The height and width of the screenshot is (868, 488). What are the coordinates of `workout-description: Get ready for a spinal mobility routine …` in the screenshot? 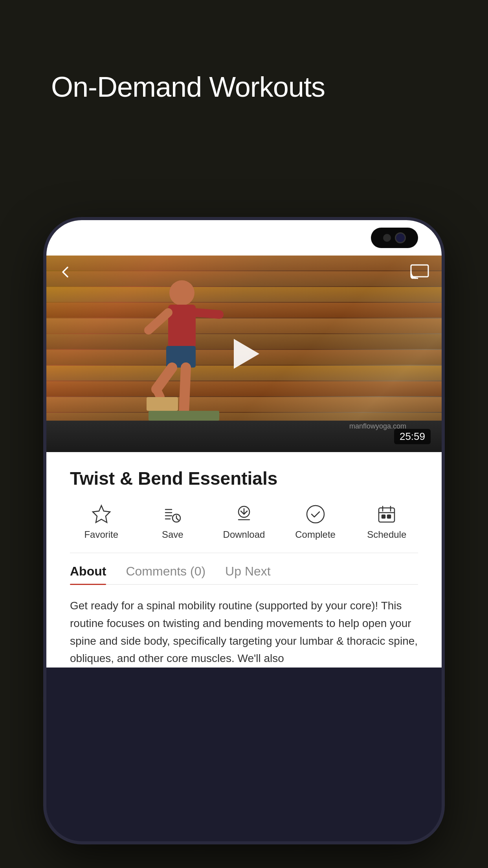 It's located at (244, 632).